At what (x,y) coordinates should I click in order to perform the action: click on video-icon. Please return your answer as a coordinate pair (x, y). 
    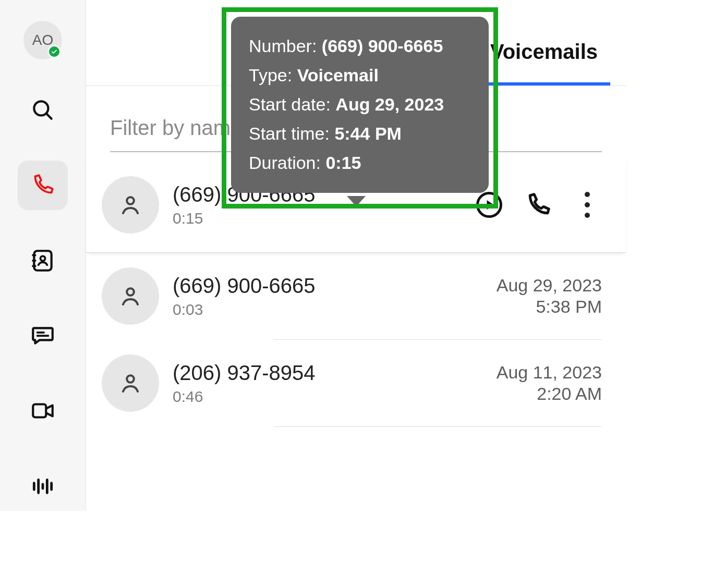
    Looking at the image, I should click on (43, 411).